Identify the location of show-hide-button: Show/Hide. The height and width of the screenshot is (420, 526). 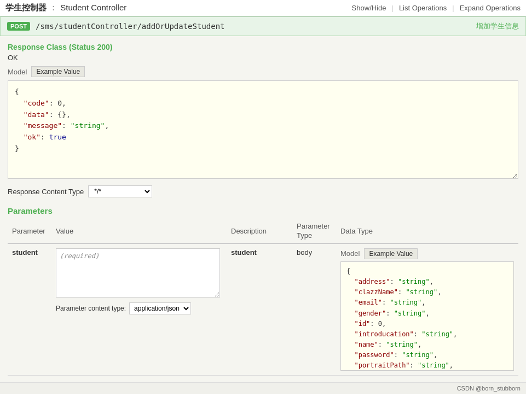
(369, 8).